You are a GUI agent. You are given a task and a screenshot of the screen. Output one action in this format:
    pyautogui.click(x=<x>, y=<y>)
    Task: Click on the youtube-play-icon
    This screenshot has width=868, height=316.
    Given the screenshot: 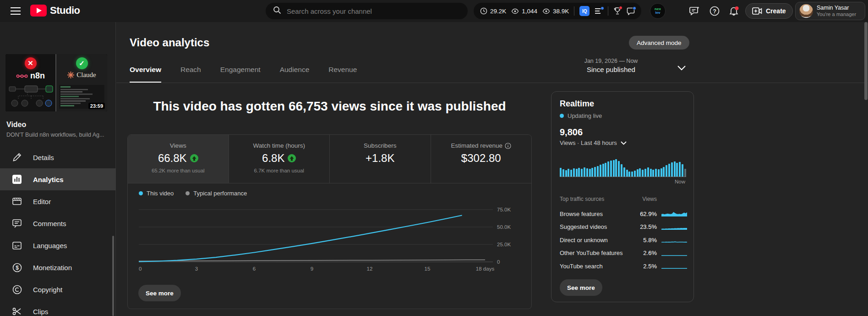 What is the action you would take?
    pyautogui.click(x=38, y=11)
    